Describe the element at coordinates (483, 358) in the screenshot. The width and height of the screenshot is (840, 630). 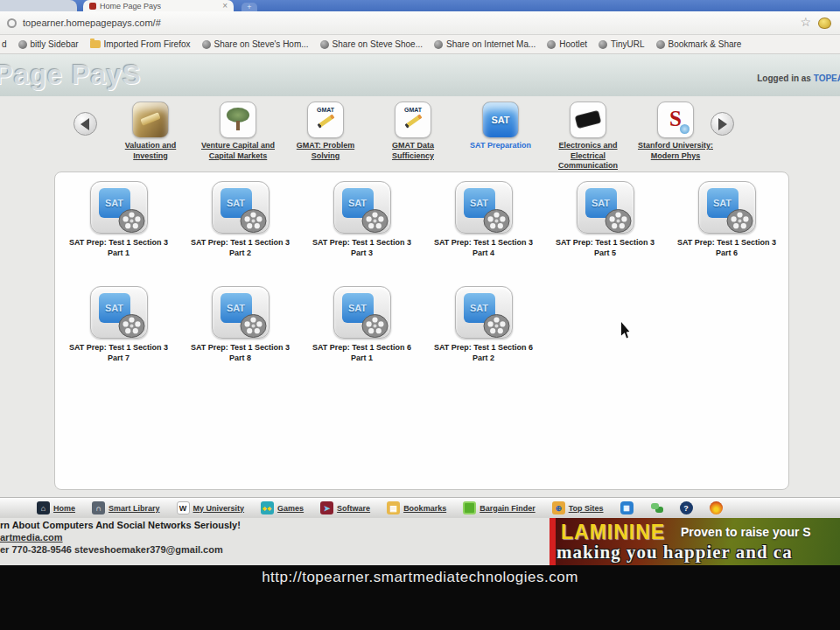
I see `video-part: Part 2` at that location.